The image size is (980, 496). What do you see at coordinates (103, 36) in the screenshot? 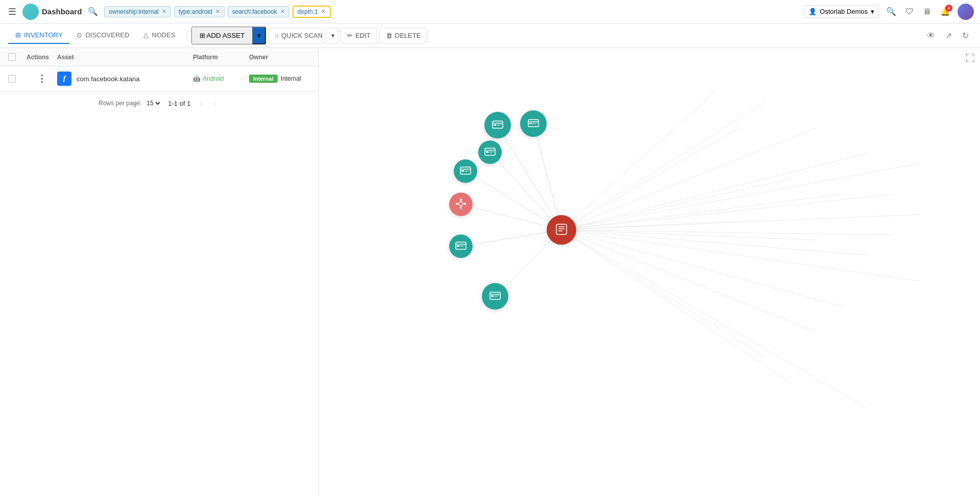
I see `tab-discovered: ⊙ DISCOVERED` at bounding box center [103, 36].